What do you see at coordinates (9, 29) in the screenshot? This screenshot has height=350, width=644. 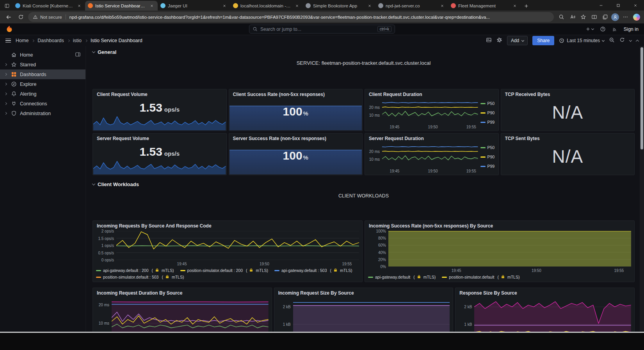 I see `grafana-logo-icon` at bounding box center [9, 29].